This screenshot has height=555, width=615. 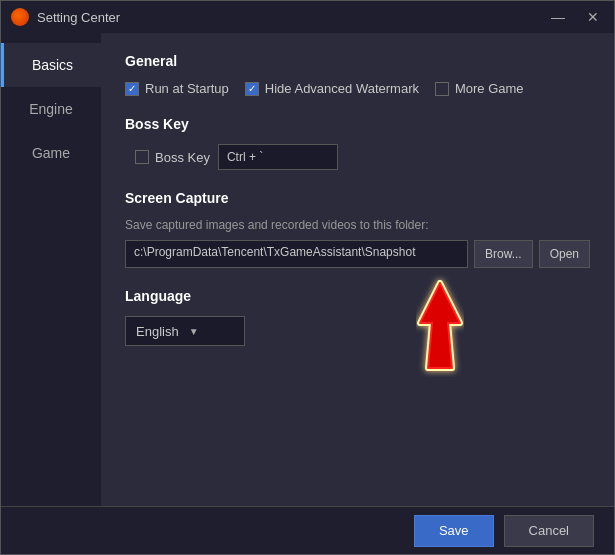 I want to click on hide-watermark-box: ✓, so click(x=252, y=89).